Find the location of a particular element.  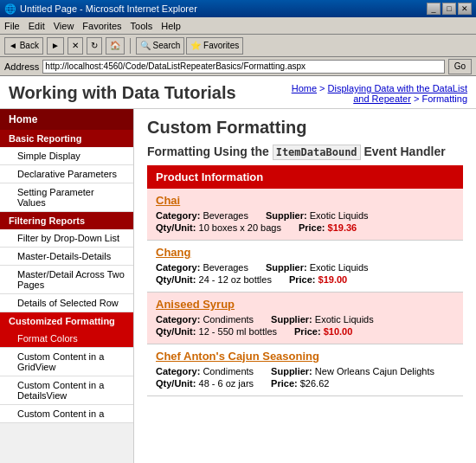

sidebar-item-filter-by-drop-down-list: Filter by Drop-Down List is located at coordinates (67, 239).